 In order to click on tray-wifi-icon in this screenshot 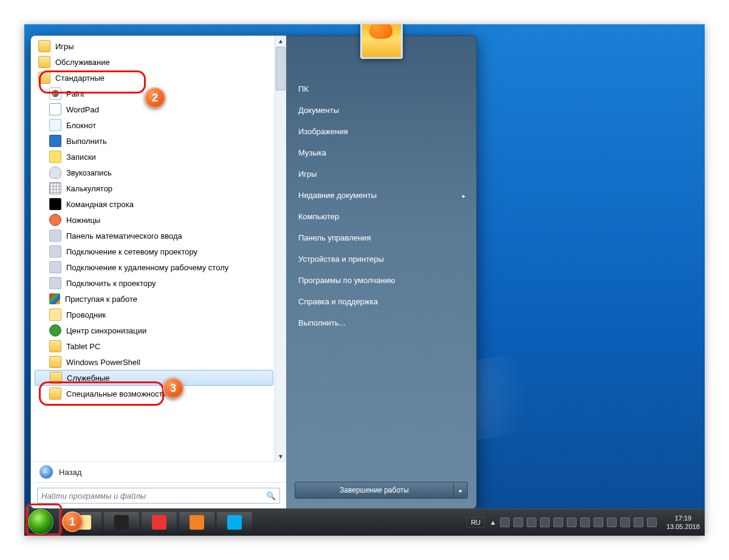, I will do `click(638, 522)`.